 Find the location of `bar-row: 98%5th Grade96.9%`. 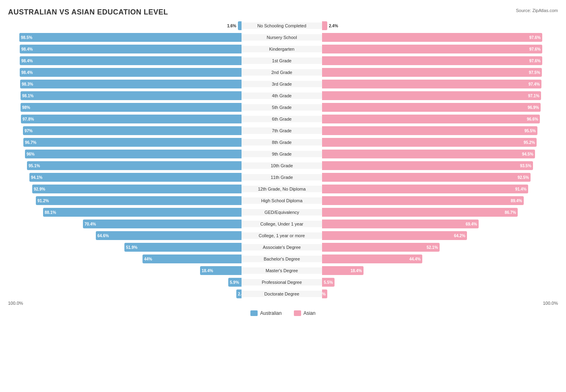

bar-row: 98%5th Grade96.9% is located at coordinates (283, 107).